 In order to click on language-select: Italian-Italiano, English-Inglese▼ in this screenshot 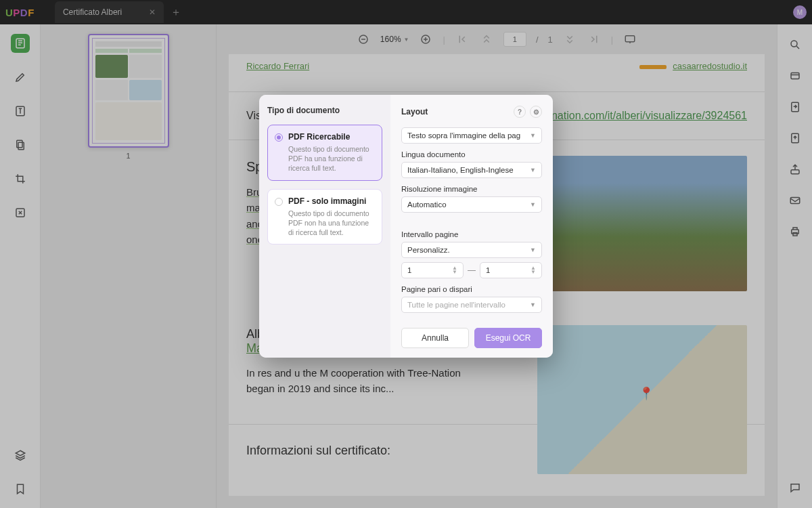, I will do `click(472, 170)`.